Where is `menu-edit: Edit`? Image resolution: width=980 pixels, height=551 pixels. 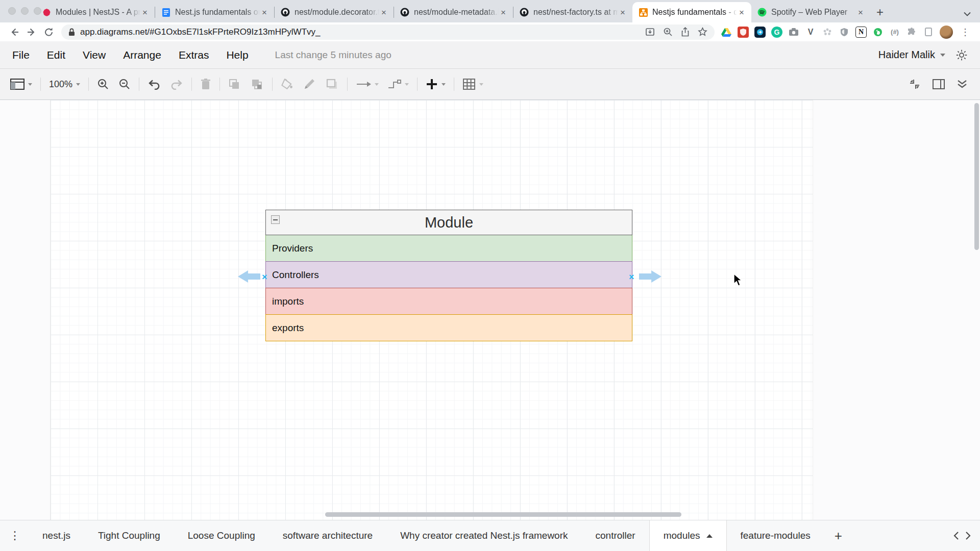
menu-edit: Edit is located at coordinates (56, 55).